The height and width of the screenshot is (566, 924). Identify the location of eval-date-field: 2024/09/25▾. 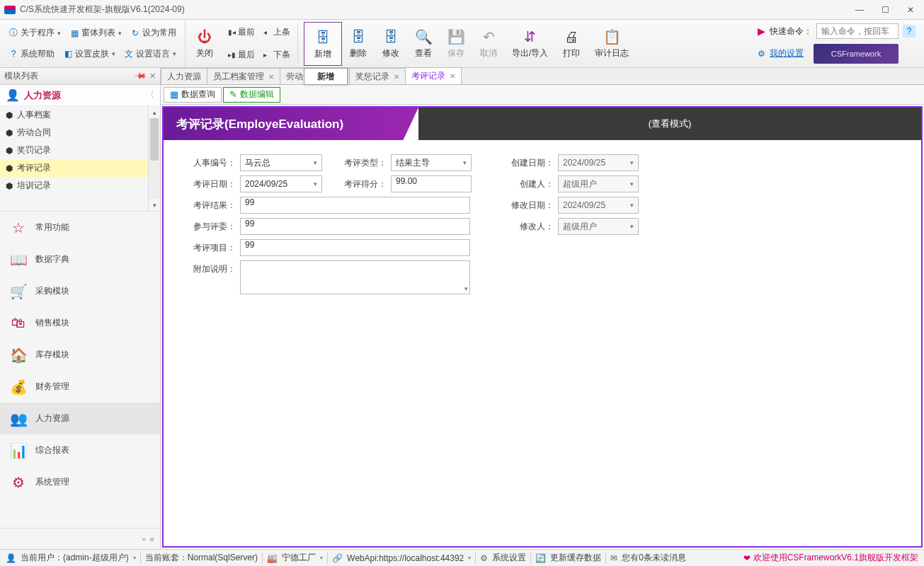
(281, 184).